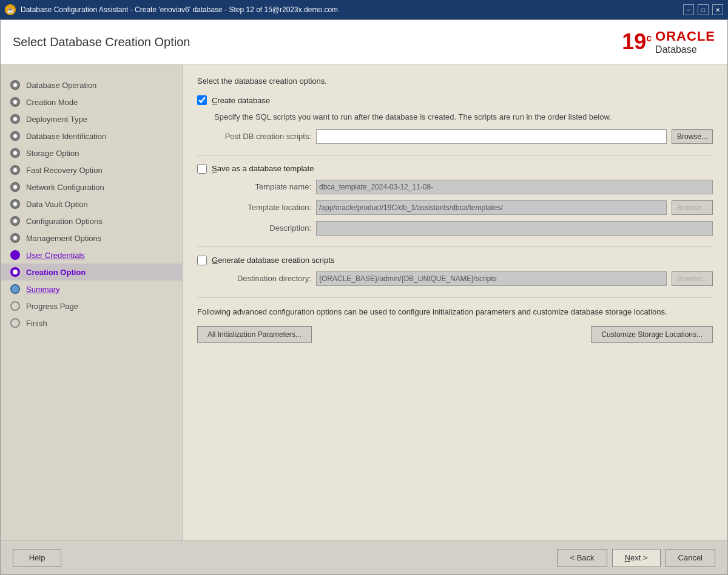 This screenshot has width=728, height=575. Describe the element at coordinates (686, 42) in the screenshot. I see `oracle-text: ORACLE Database` at that location.